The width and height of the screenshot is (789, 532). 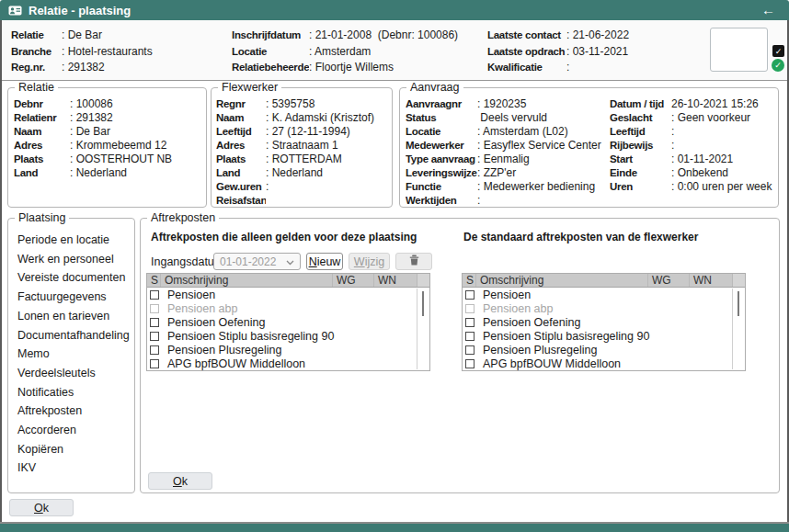 I want to click on menu-item-ikv: IKV, so click(x=75, y=469).